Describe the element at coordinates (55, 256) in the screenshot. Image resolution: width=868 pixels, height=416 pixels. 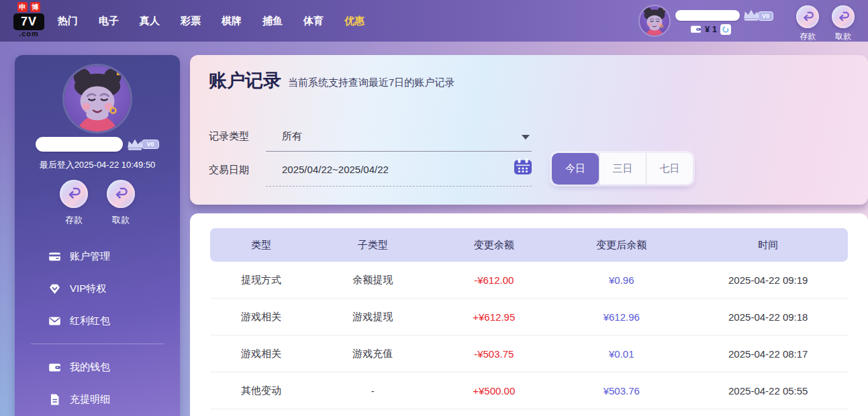
I see `bank-card-icon` at that location.